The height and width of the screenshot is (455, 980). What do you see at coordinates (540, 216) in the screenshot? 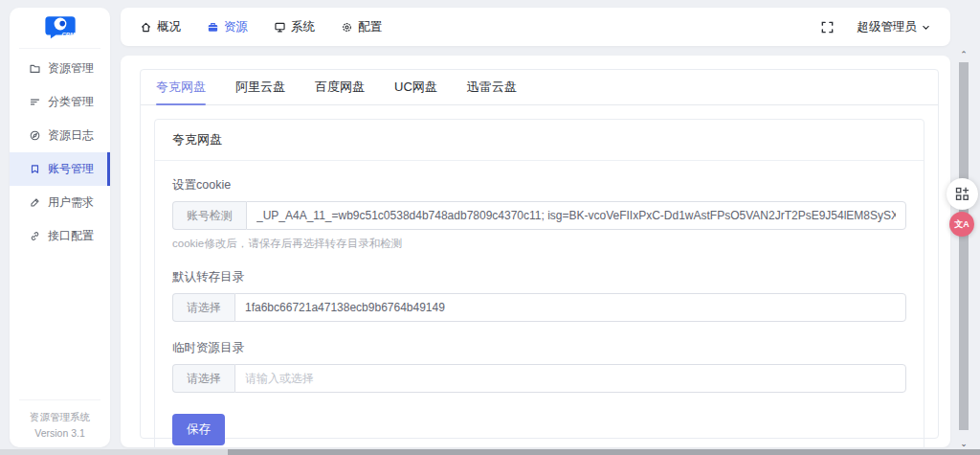
I see `cookie-input-group: 账号检测` at bounding box center [540, 216].